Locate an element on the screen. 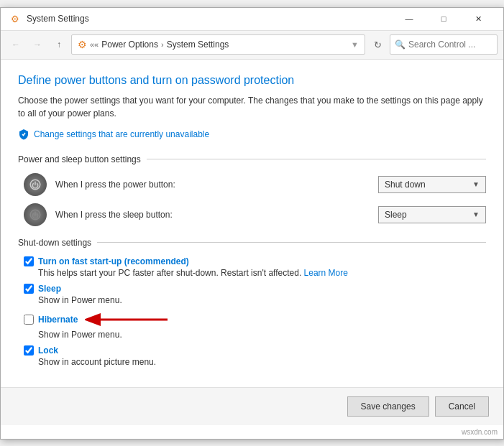 The height and width of the screenshot is (446, 504). change-settings-link: Change settings that are currently unava… is located at coordinates (122, 134).